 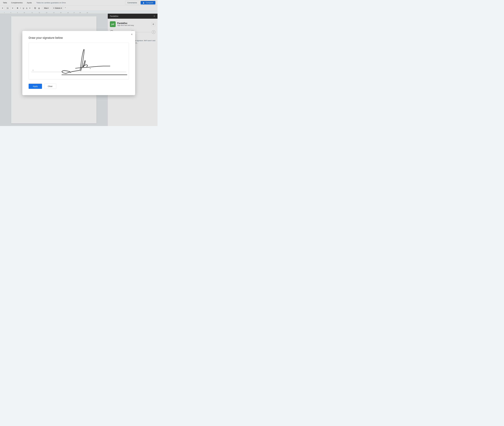 I want to click on signature-x-mark: ×, so click(x=33, y=70).